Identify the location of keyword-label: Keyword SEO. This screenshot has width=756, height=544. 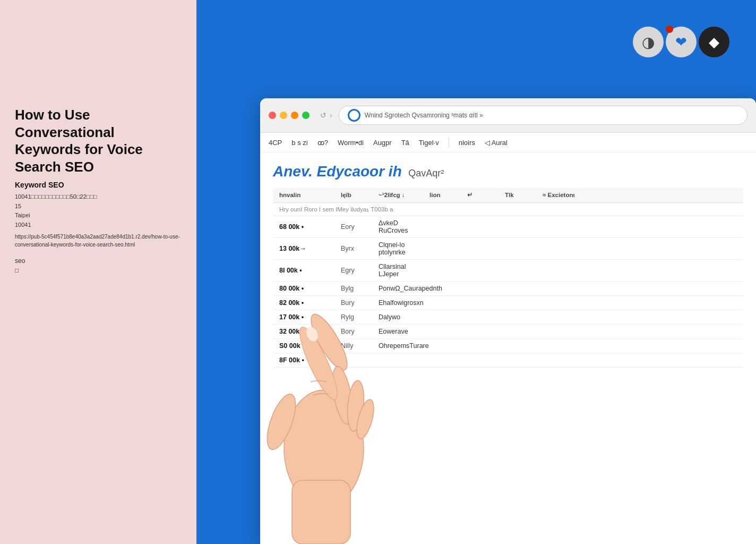
(98, 185).